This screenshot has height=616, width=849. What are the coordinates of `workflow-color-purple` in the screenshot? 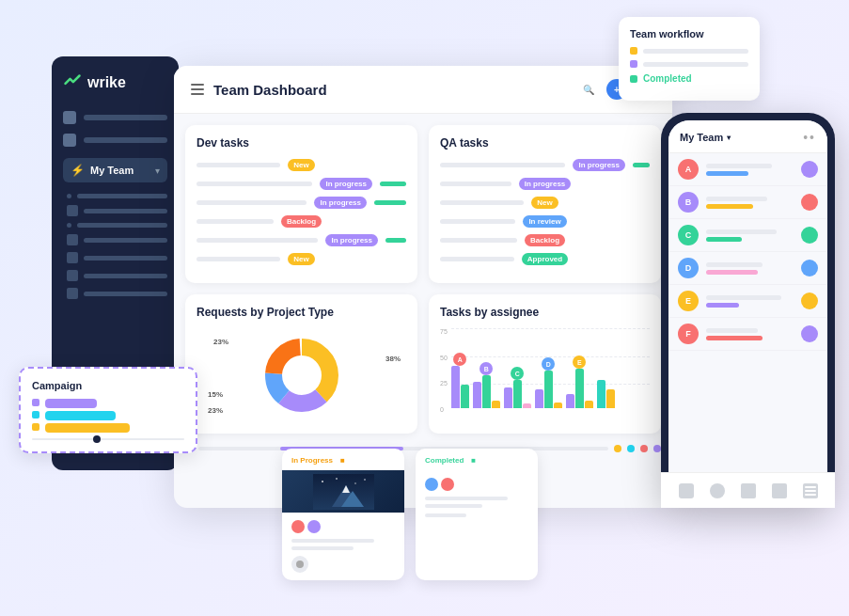 It's located at (634, 64).